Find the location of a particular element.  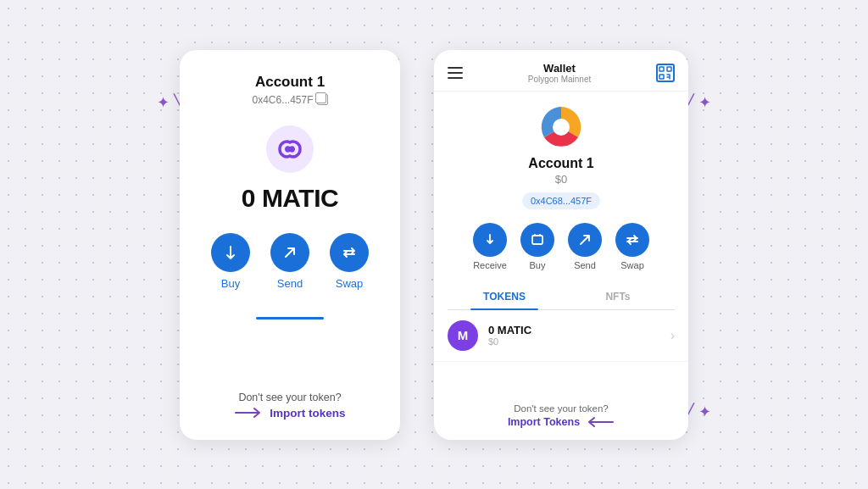

token-icon: M is located at coordinates (463, 336).